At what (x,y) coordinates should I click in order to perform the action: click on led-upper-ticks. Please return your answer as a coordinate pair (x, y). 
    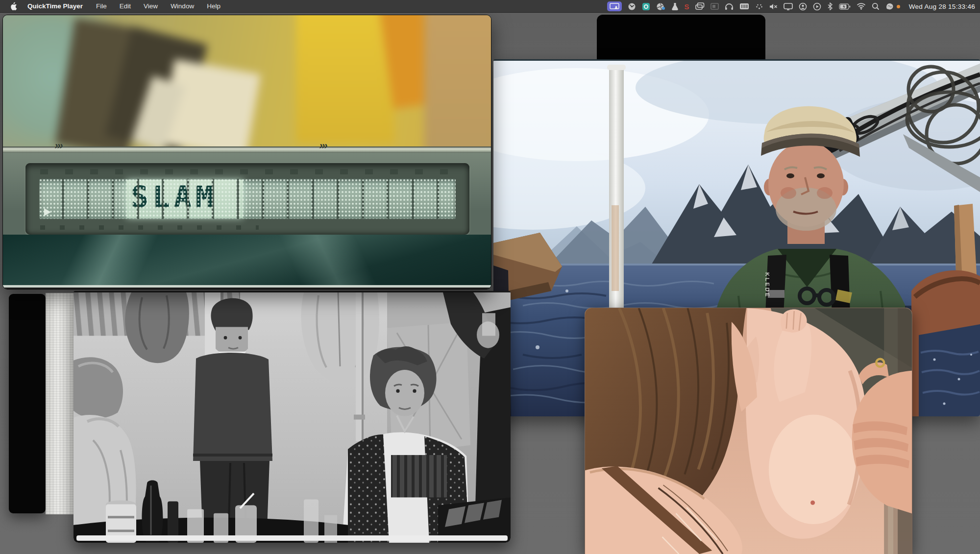
    Looking at the image, I should click on (247, 171).